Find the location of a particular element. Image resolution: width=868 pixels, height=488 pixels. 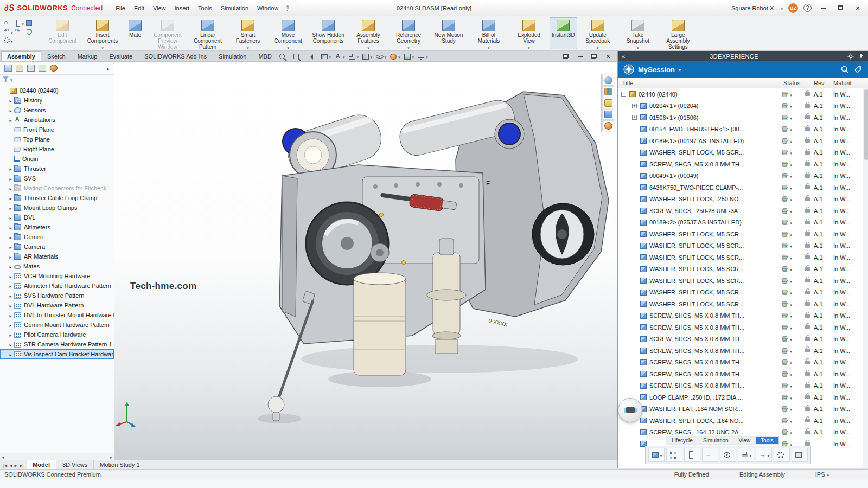

menu-item: Edit is located at coordinates (139, 8).